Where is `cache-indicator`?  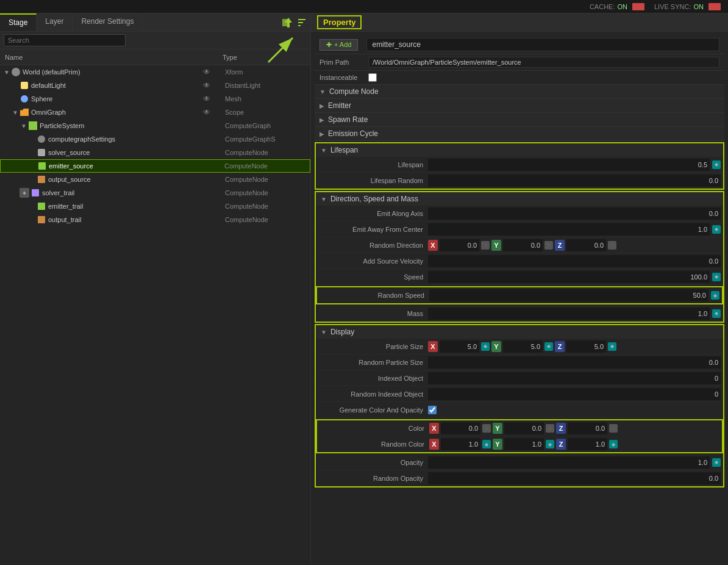
cache-indicator is located at coordinates (638, 7).